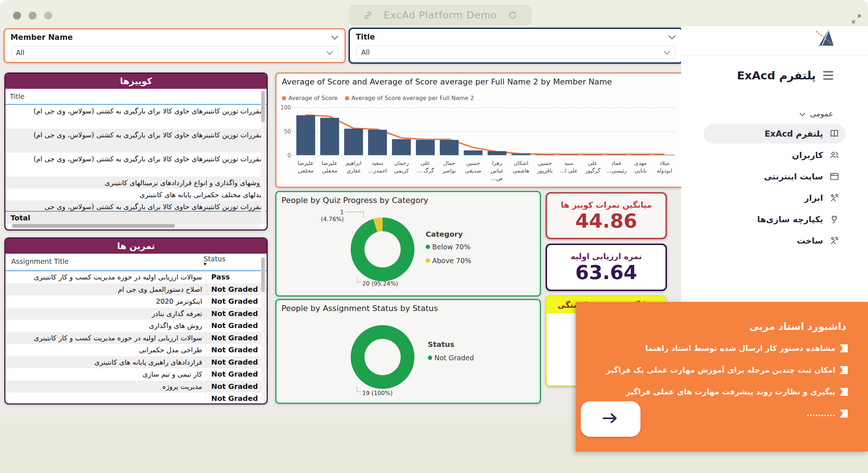  I want to click on legend-item: Above 70%, so click(448, 261).